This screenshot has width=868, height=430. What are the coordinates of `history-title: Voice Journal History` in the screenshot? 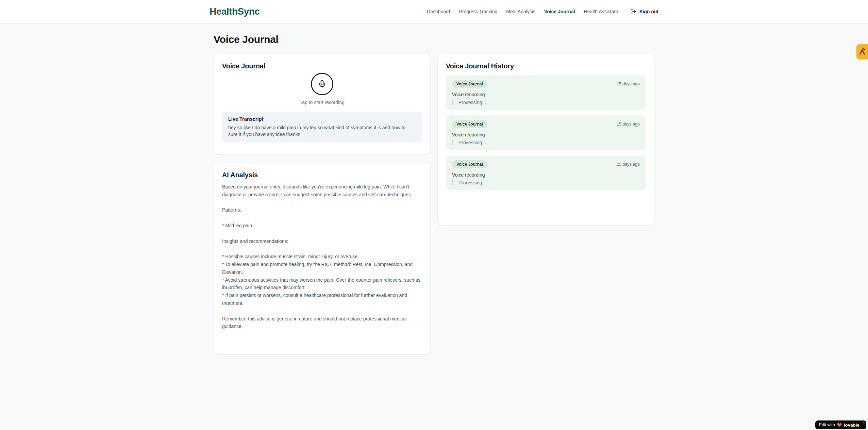 It's located at (546, 66).